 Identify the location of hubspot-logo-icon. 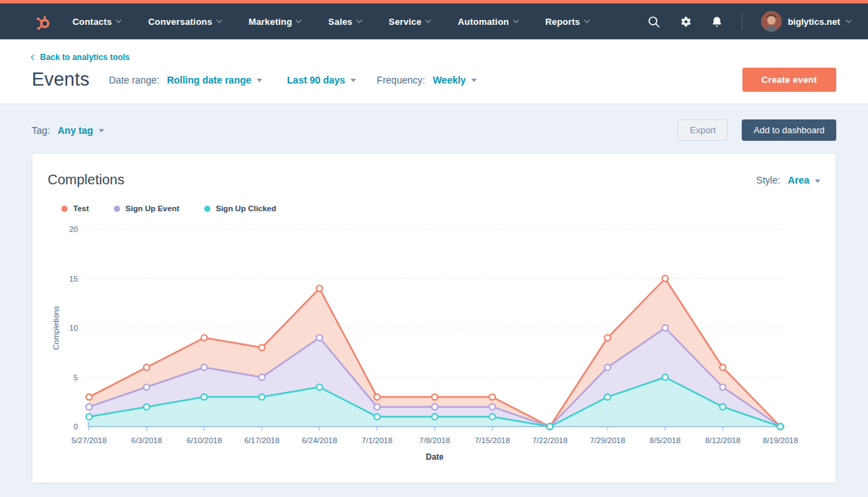
(43, 22).